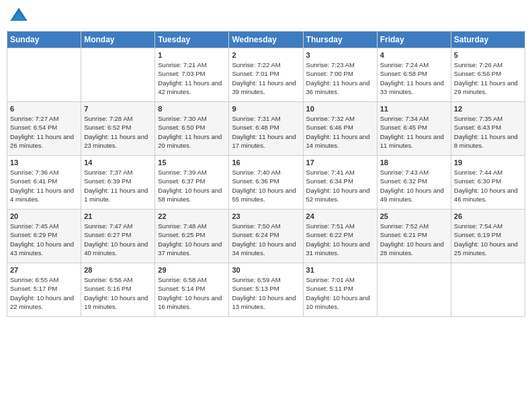  Describe the element at coordinates (44, 183) in the screenshot. I see `calendar-cell: 13Sunrise: 7:36 AMSunset: 6:41 PMDayligh…` at that location.